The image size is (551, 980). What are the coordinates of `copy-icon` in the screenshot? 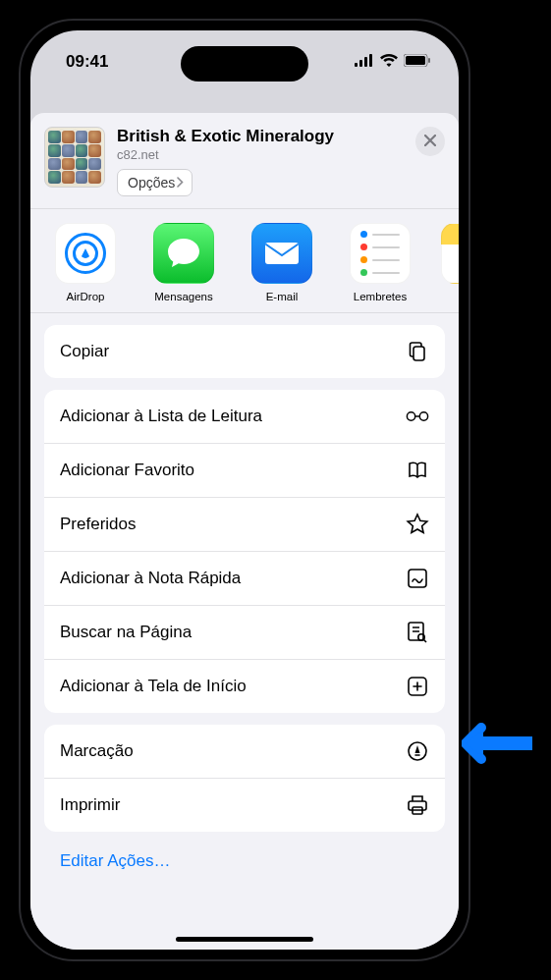 It's located at (417, 352).